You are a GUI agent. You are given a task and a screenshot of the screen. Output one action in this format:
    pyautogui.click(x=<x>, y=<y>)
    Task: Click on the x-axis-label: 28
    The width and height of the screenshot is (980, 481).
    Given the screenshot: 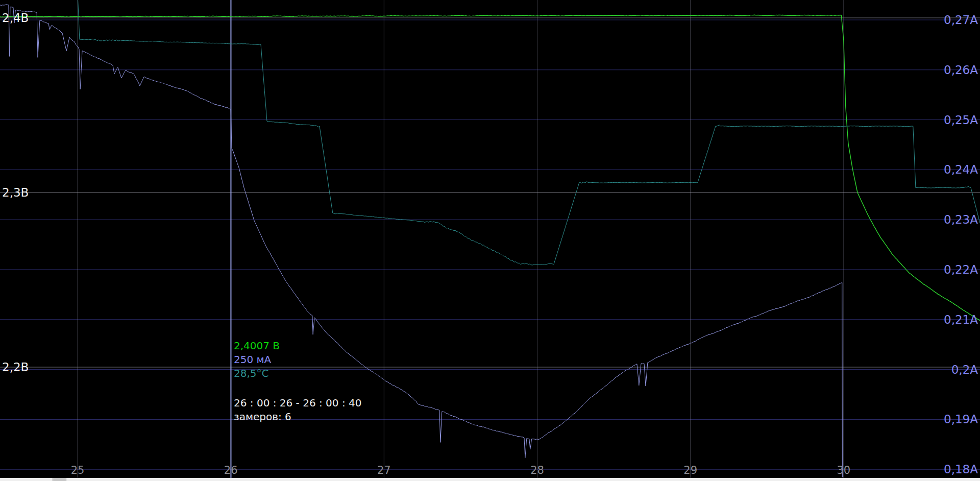 What is the action you would take?
    pyautogui.click(x=537, y=470)
    